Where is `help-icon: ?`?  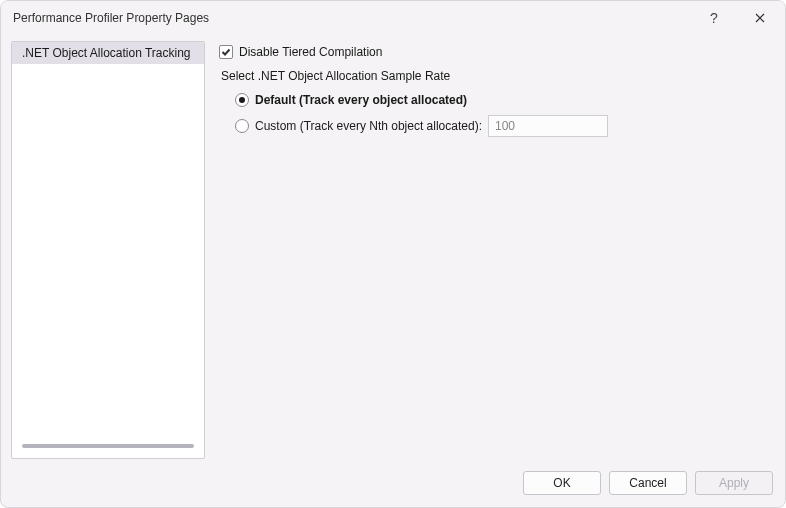
help-icon: ? is located at coordinates (714, 18).